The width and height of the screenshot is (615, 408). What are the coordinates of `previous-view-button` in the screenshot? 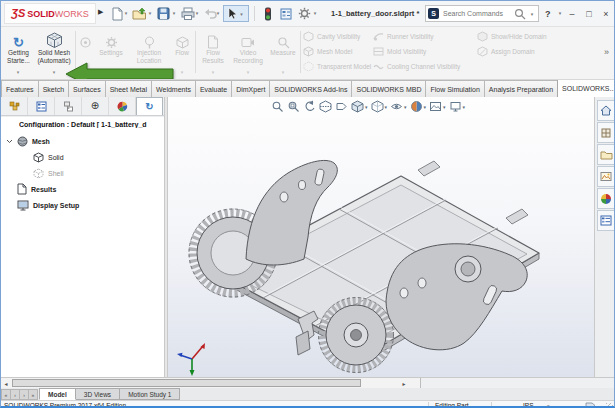 It's located at (310, 106).